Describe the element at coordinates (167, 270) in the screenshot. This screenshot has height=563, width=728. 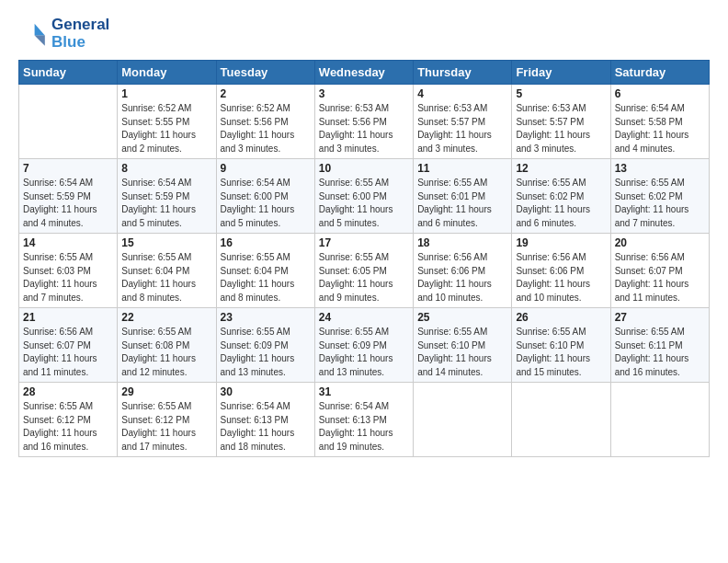
I see `calendar-cell: 15Sunrise: 6:55 AMSunset: 6:04 PMDayligh…` at that location.